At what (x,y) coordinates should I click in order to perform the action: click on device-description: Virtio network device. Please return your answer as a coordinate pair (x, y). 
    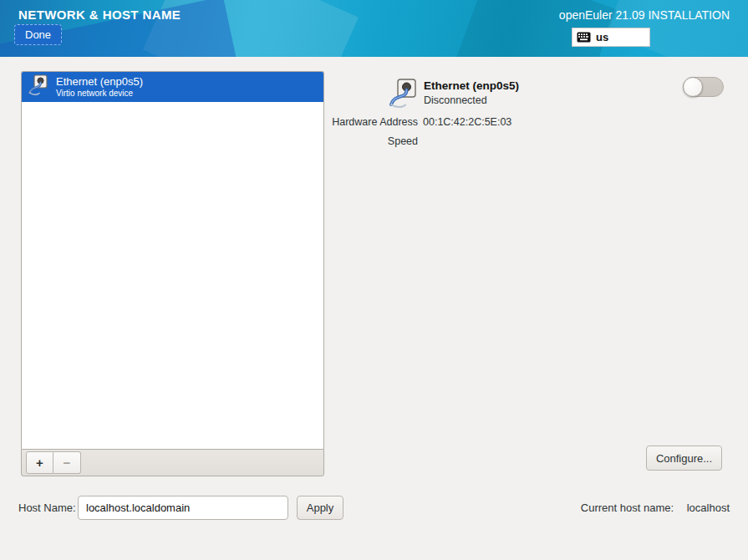
    Looking at the image, I should click on (99, 94).